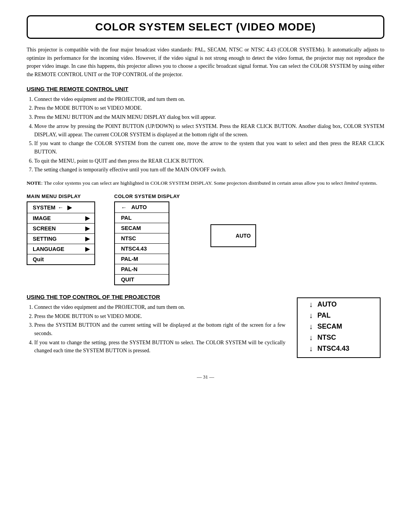 The image size is (411, 532). I want to click on cs-quit-text: QUIT, so click(128, 280).